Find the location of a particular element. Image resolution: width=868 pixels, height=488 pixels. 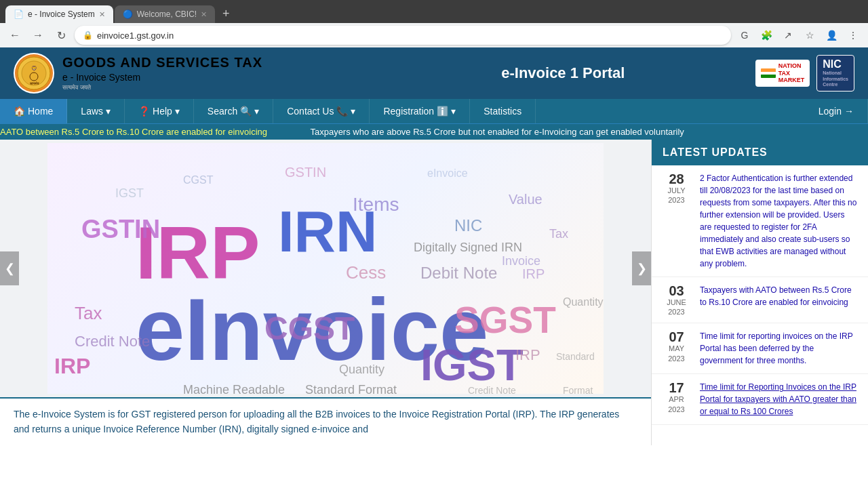

update-year-1: 2023 is located at coordinates (677, 200).